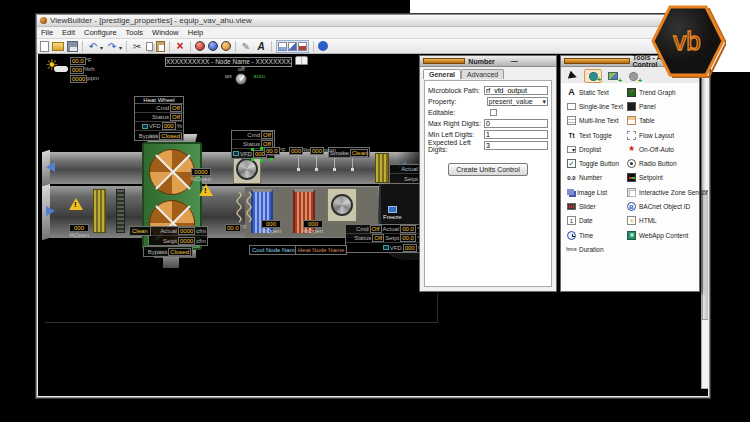 This screenshot has height=422, width=750. Describe the element at coordinates (488, 170) in the screenshot. I see `create-units-control-button: Create Units Control` at that location.